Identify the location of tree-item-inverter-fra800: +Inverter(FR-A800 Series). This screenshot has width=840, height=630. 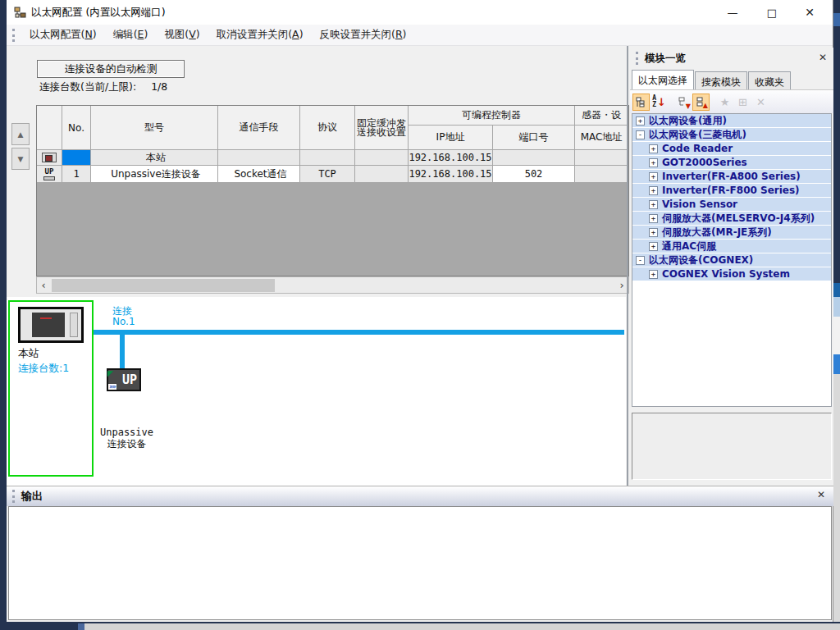
(732, 177).